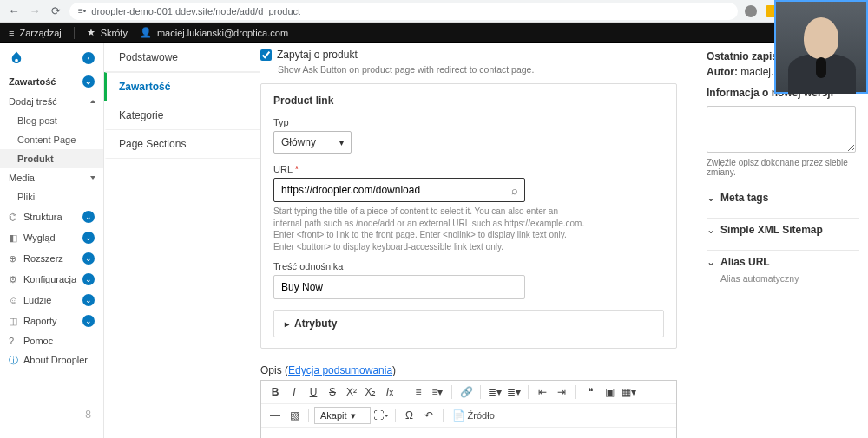 This screenshot has height=438, width=868. Describe the element at coordinates (52, 140) in the screenshot. I see `sidebar-item-content-page: Content Page` at that location.